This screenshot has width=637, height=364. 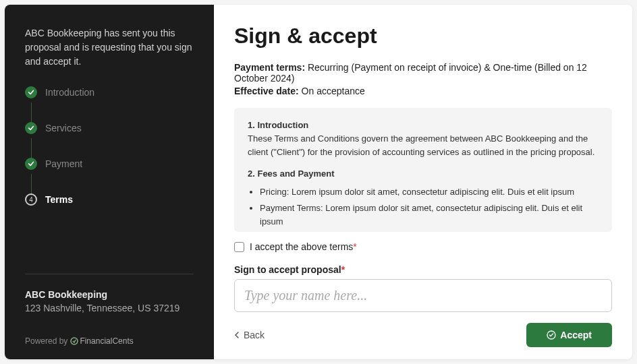 I want to click on powered-by-label: Powered by, so click(x=46, y=341).